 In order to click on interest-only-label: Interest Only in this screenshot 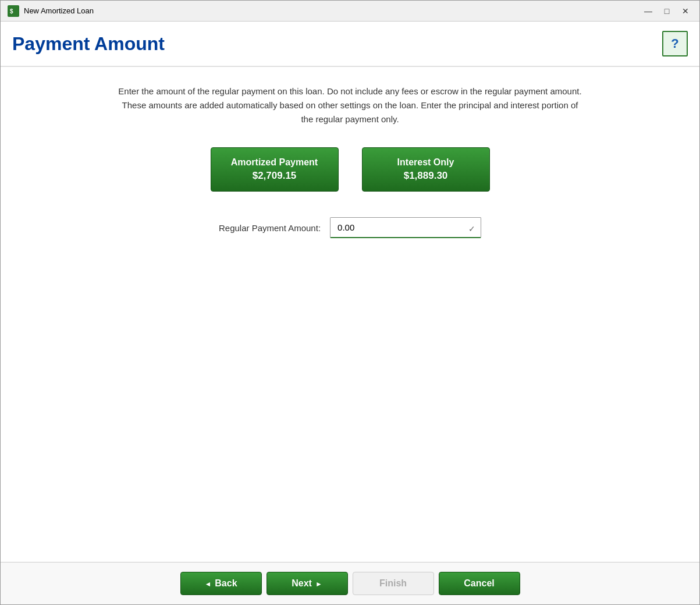, I will do `click(426, 162)`.